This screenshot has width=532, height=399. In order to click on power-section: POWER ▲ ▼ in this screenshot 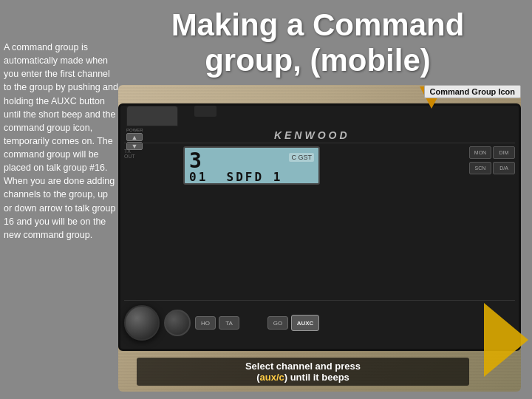, I will do `click(134, 139)`.